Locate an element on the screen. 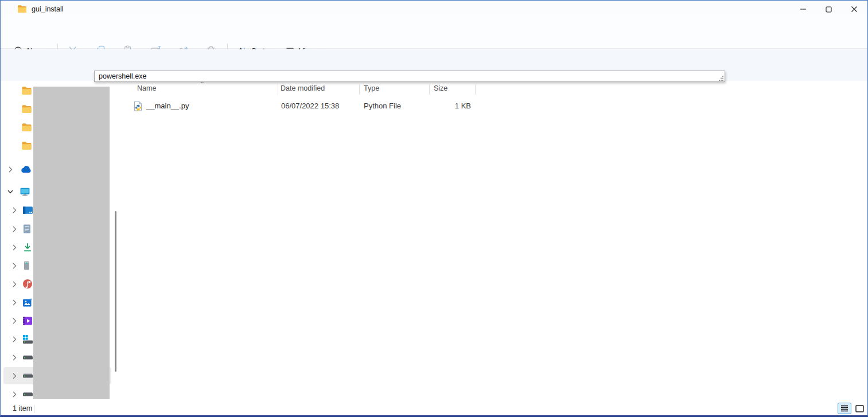 The height and width of the screenshot is (417, 868). downloads-icon is located at coordinates (28, 247).